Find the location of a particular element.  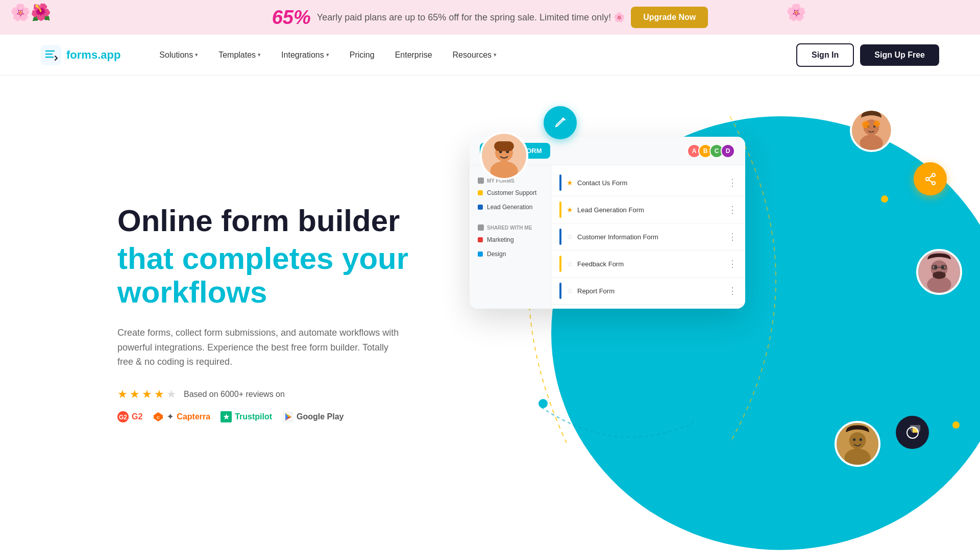

trustpilot-logo: ★ Trustpilot is located at coordinates (246, 417).